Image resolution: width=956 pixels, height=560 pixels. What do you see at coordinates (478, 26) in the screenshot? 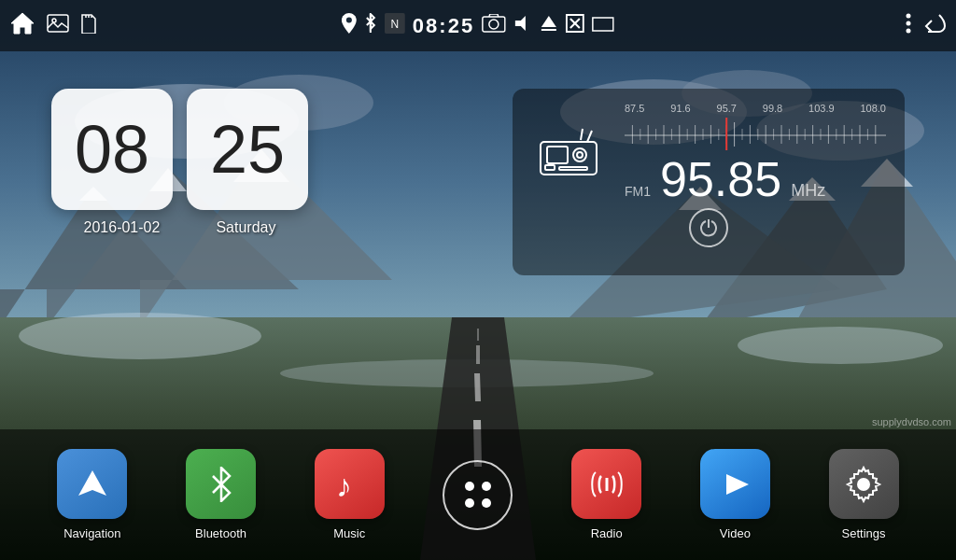
I see `status-bar-center: N 08:25` at bounding box center [478, 26].